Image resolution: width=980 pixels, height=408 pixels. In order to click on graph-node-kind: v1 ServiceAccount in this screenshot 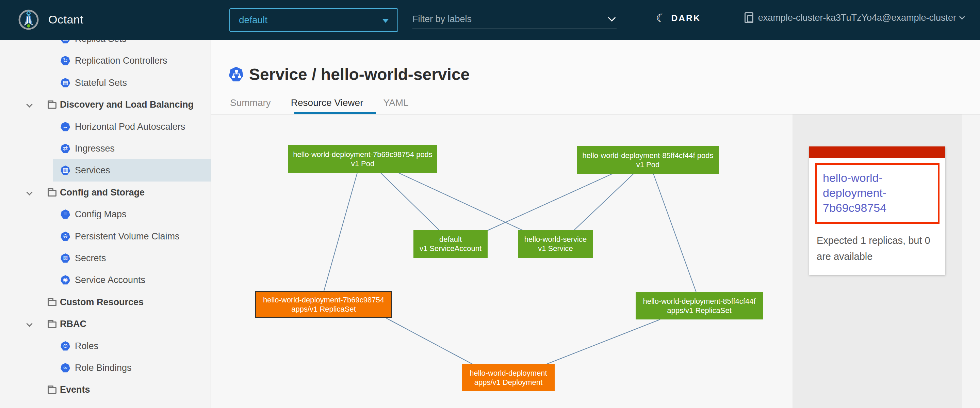, I will do `click(450, 249)`.